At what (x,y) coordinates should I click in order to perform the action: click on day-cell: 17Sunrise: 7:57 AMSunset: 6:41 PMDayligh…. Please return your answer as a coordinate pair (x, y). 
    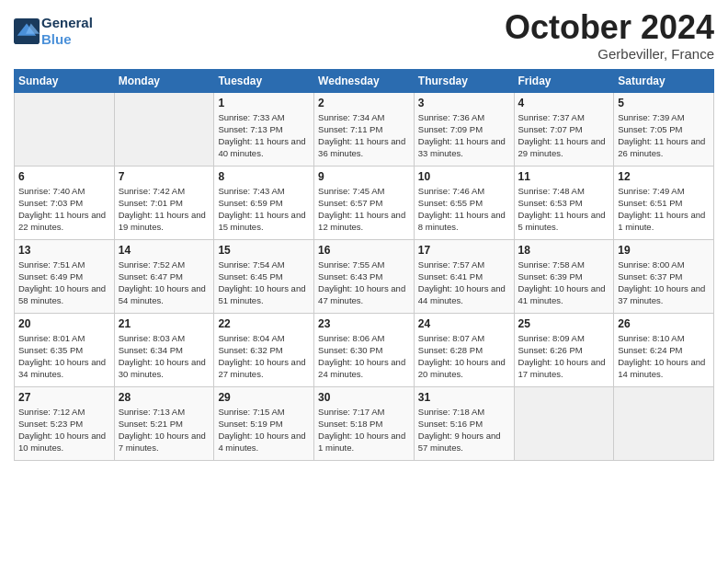
    Looking at the image, I should click on (463, 276).